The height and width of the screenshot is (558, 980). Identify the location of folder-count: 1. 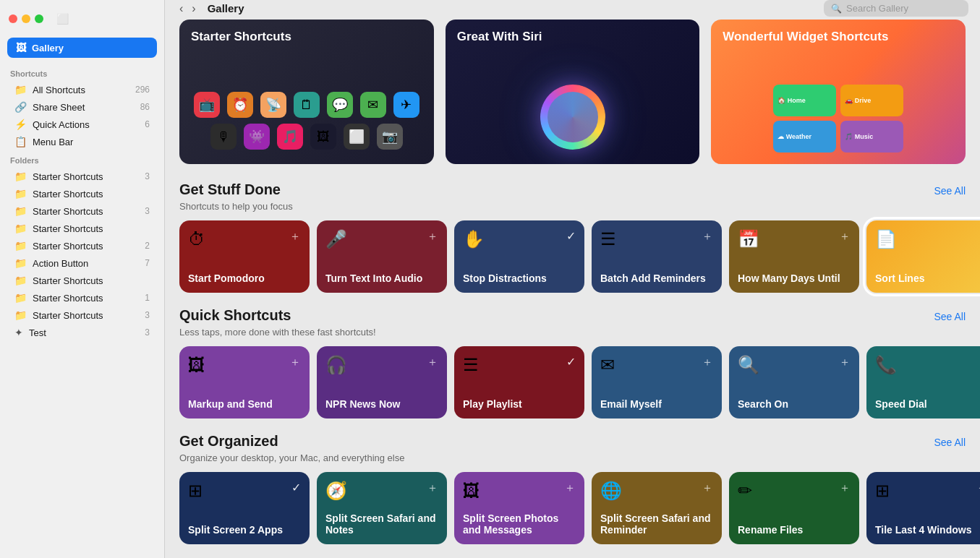
(148, 298).